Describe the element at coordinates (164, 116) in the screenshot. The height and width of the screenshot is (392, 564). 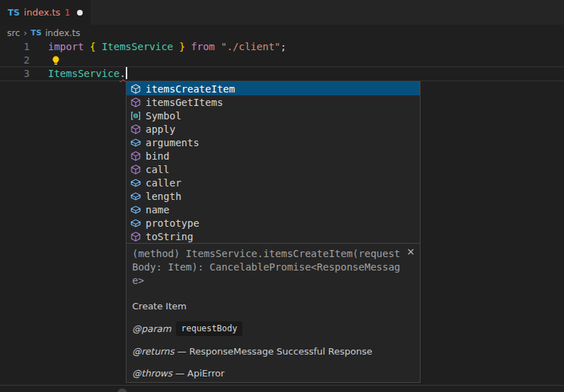
I see `suggestion-label: Symbol` at that location.